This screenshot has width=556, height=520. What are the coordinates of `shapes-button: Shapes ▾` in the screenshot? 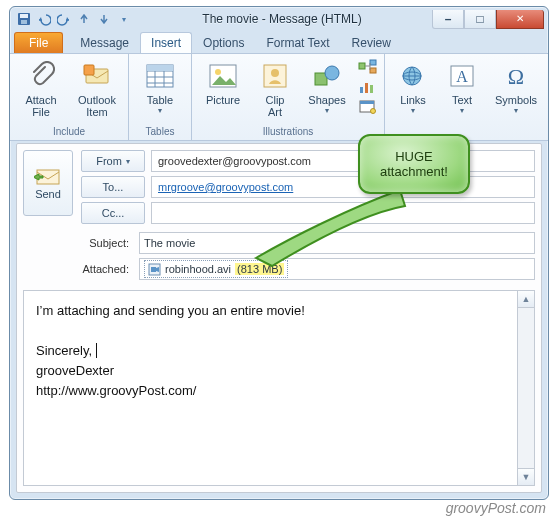 It's located at (327, 88).